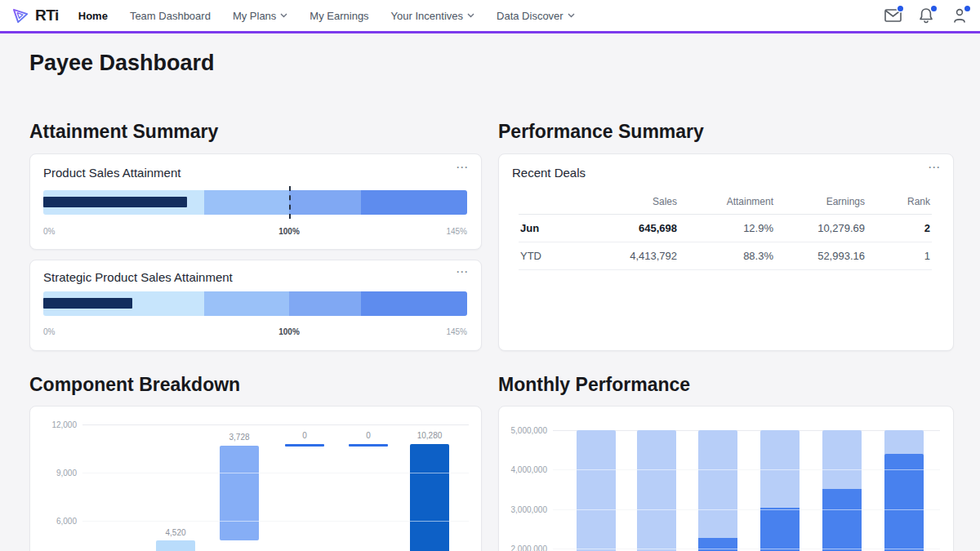 The image size is (980, 551). Describe the element at coordinates (47, 16) in the screenshot. I see `logo-text: RTi` at that location.